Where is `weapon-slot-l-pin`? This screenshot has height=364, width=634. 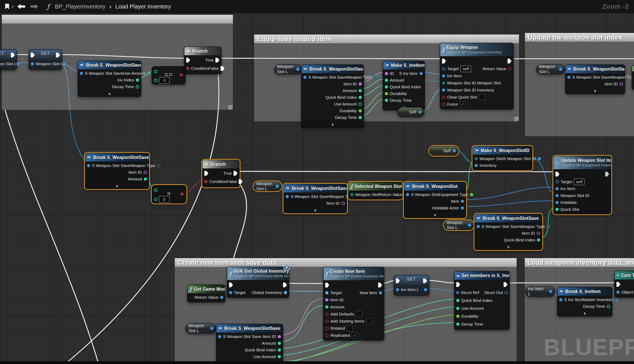 weapon-slot-l-pin is located at coordinates (33, 64).